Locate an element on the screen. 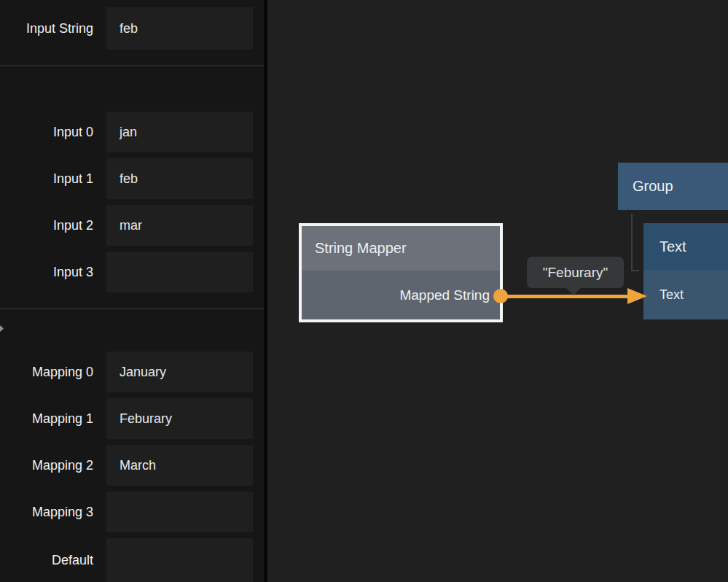 The height and width of the screenshot is (582, 728). param-value-mapping-0: January is located at coordinates (143, 372).